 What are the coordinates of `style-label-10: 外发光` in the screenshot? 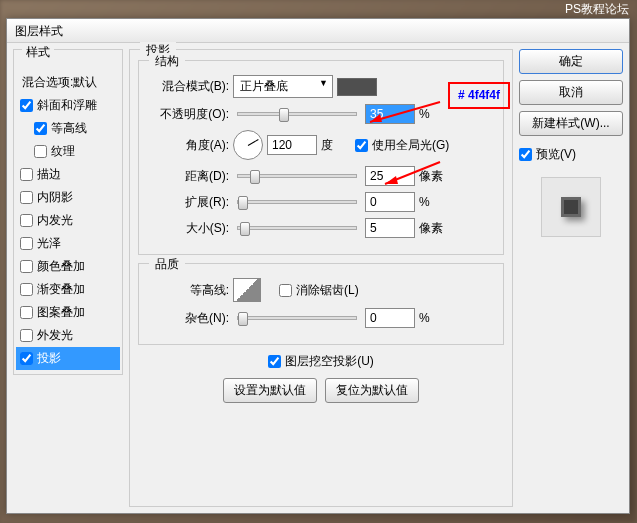 It's located at (55, 336).